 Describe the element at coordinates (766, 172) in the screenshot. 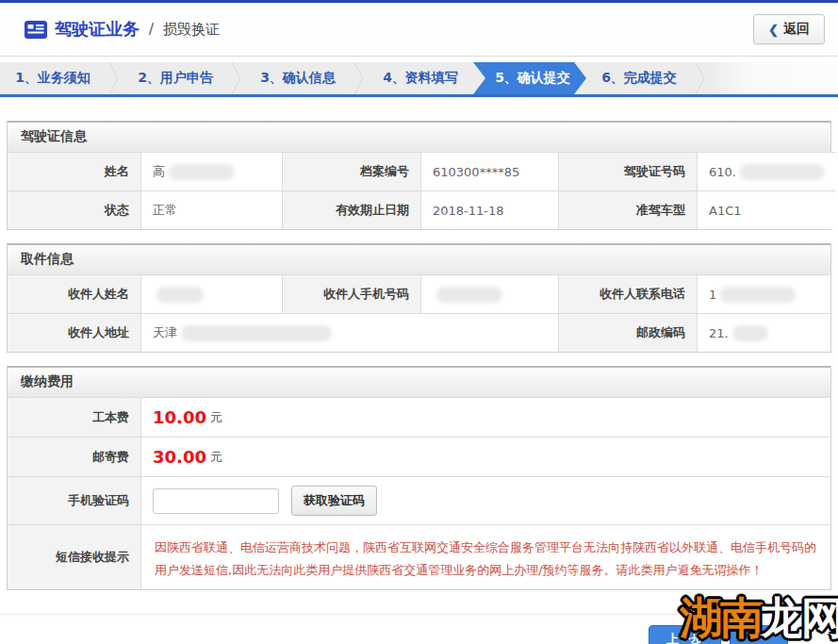

I see `license-no-value: 610.` at that location.